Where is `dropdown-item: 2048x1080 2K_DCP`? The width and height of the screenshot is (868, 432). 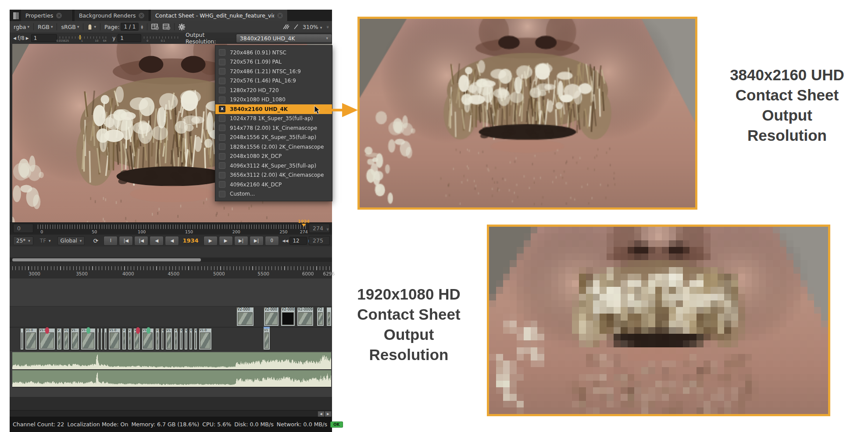
dropdown-item: 2048x1080 2K_DCP is located at coordinates (274, 157).